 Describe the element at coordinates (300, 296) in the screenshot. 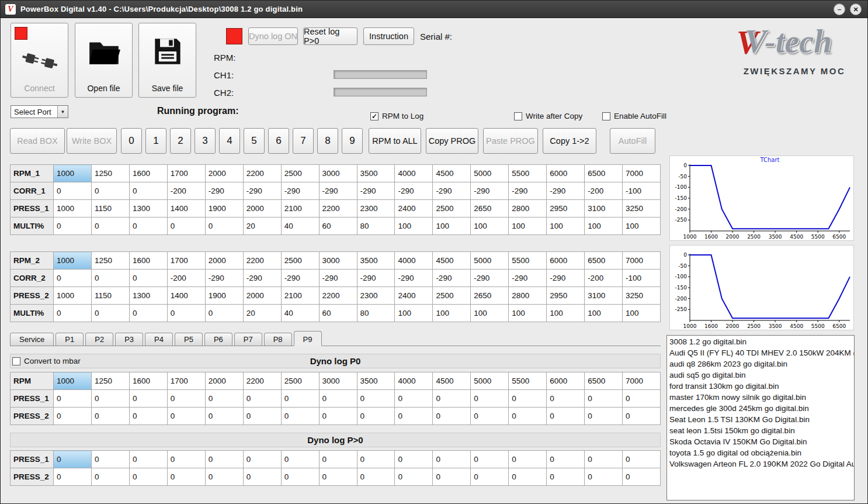

I see `value-cell: 2100` at that location.